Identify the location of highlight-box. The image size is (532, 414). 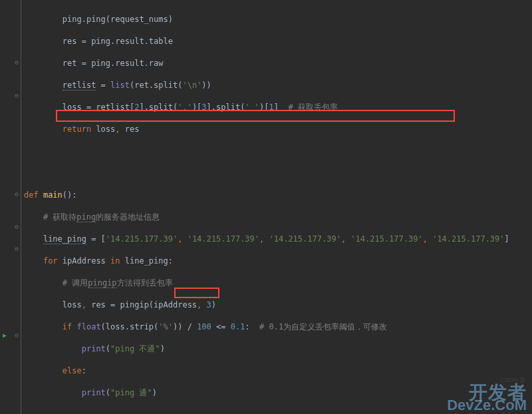
(197, 293).